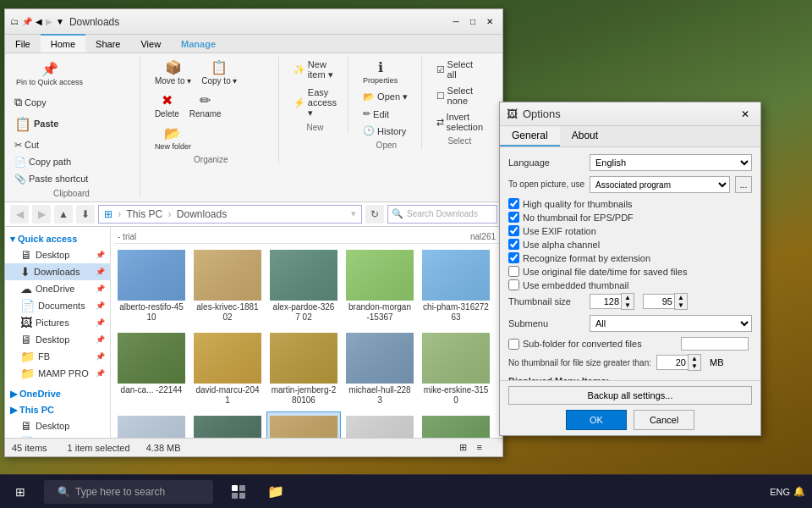 This screenshot has height=508, width=812. What do you see at coordinates (514, 271) in the screenshot?
I see `checkbox-cb6` at bounding box center [514, 271].